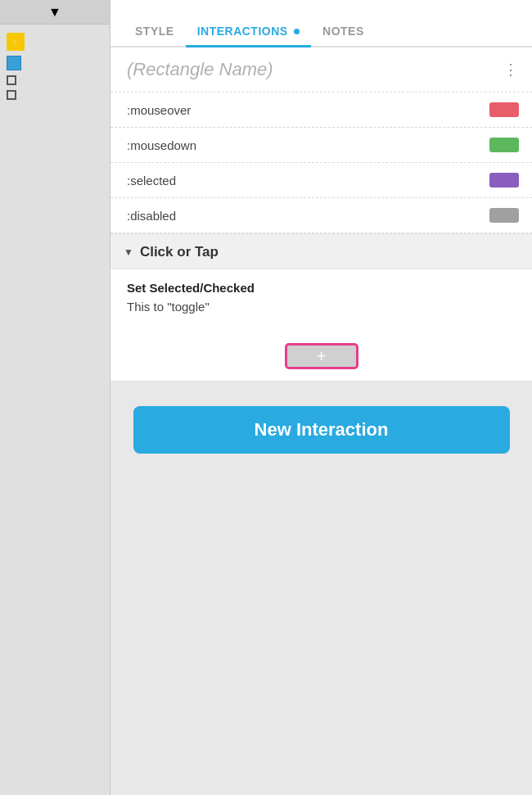 This screenshot has width=532, height=795. What do you see at coordinates (16, 42) in the screenshot?
I see `lightning-icon: ⚡` at bounding box center [16, 42].